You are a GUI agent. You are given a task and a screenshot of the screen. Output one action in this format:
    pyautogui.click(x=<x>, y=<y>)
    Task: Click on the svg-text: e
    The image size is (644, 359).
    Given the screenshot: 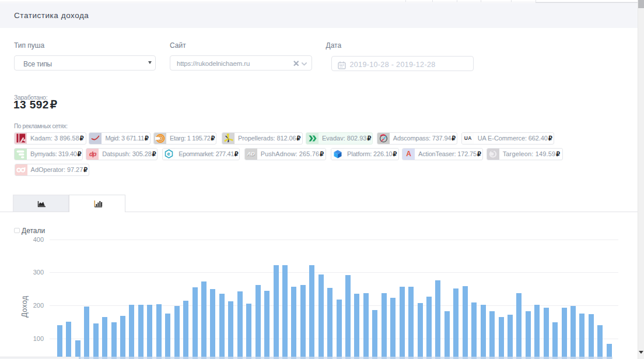 What is the action you would take?
    pyautogui.click(x=169, y=154)
    